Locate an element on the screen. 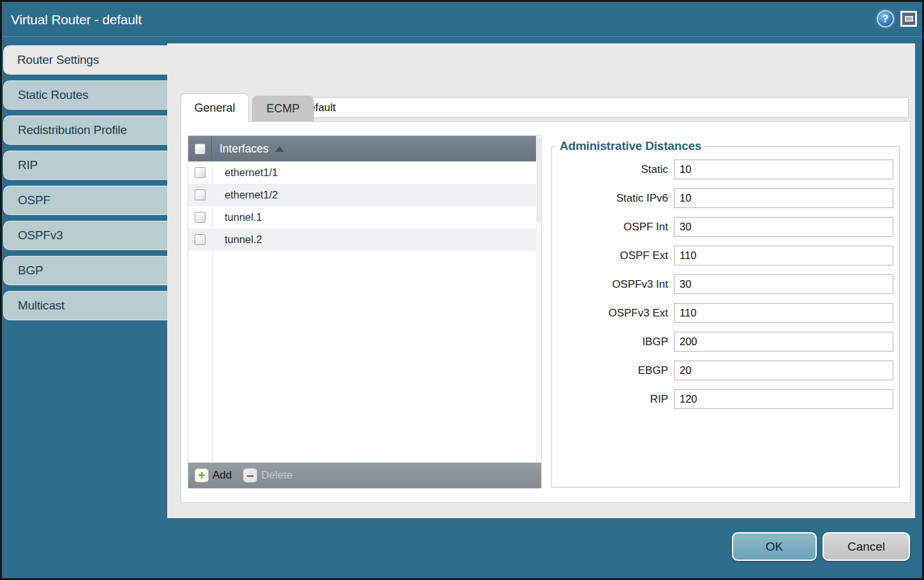 This screenshot has width=924, height=580. name-input is located at coordinates (603, 107).